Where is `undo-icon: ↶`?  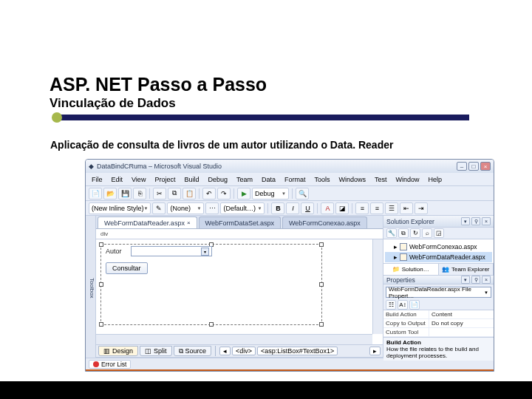 undo-icon: ↶ is located at coordinates (209, 194).